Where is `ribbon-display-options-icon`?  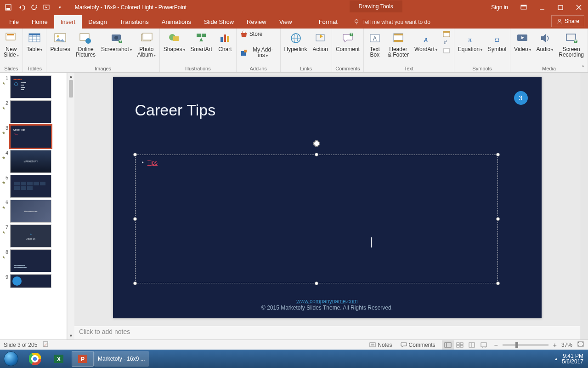
ribbon-display-options-icon is located at coordinates (524, 7).